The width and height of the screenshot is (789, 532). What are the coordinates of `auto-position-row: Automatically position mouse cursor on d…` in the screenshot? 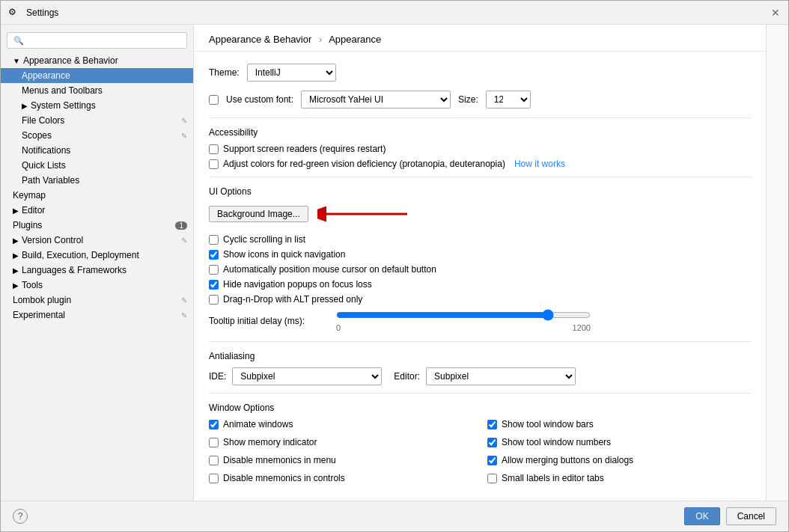 It's located at (480, 269).